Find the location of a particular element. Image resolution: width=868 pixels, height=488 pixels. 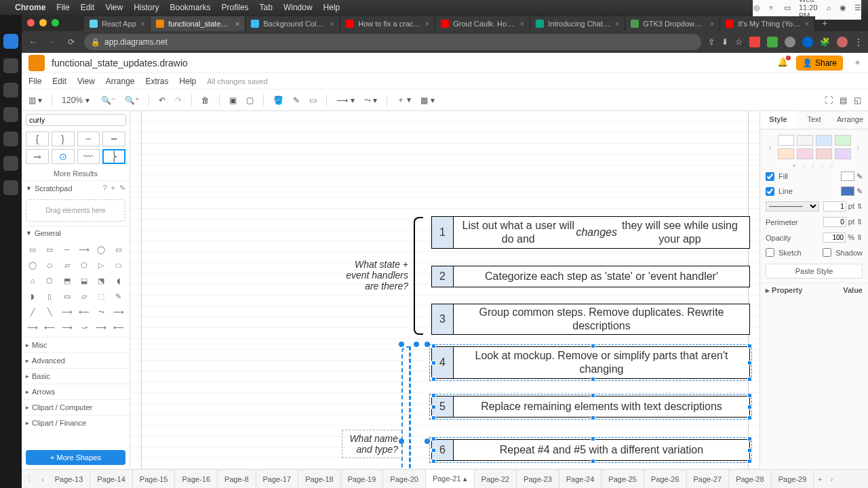

shape-3: ⟶ is located at coordinates (84, 249).